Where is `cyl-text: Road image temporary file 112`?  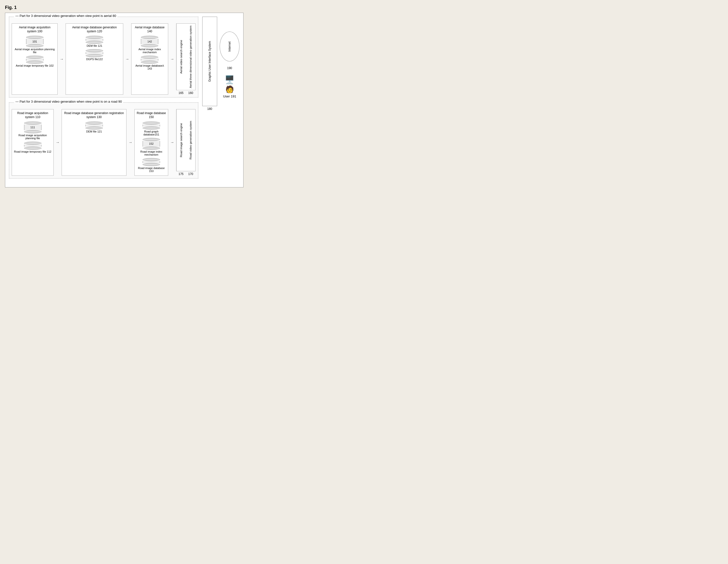 cyl-text: Road image temporary file 112 is located at coordinates (33, 151).